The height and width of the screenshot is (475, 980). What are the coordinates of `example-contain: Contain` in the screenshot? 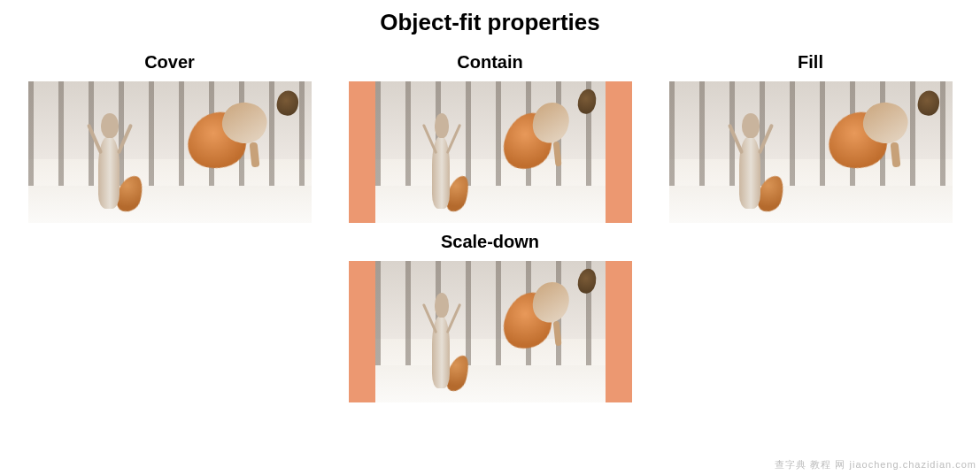 It's located at (490, 138).